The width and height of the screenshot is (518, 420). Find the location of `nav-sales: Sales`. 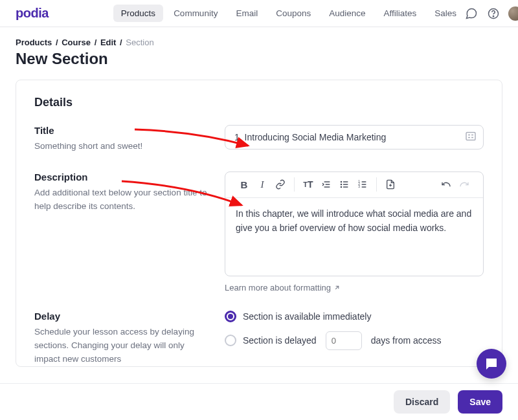

nav-sales: Sales is located at coordinates (445, 13).